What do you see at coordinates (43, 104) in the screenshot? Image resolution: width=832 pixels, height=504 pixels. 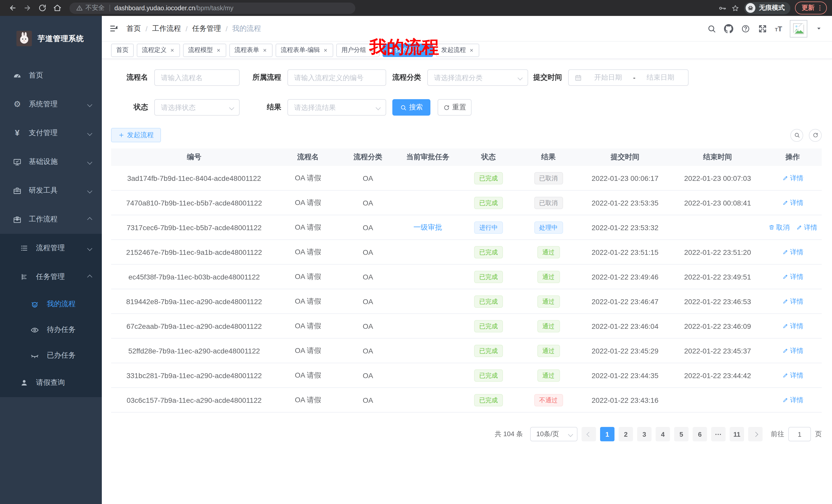 I see `sidebar-item-label: 系统管理` at bounding box center [43, 104].